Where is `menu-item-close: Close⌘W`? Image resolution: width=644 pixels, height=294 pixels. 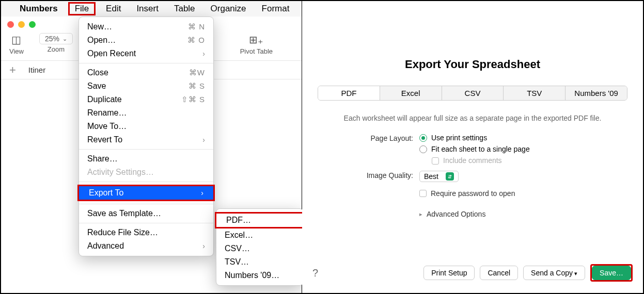 menu-item-close: Close⌘W is located at coordinates (146, 73).